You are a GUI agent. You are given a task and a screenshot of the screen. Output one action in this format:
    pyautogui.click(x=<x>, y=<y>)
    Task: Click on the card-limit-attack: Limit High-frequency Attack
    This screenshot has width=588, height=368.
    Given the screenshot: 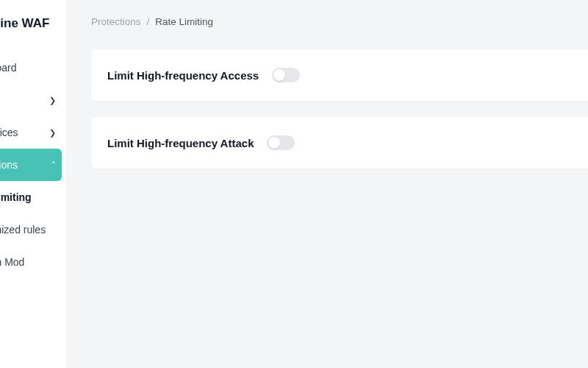 What is the action you would take?
    pyautogui.click(x=340, y=143)
    